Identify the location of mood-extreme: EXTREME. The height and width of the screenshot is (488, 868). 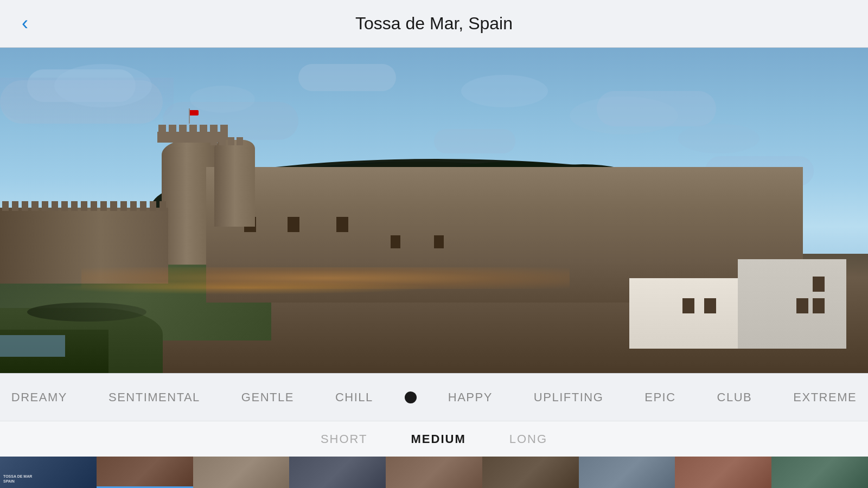
(820, 397).